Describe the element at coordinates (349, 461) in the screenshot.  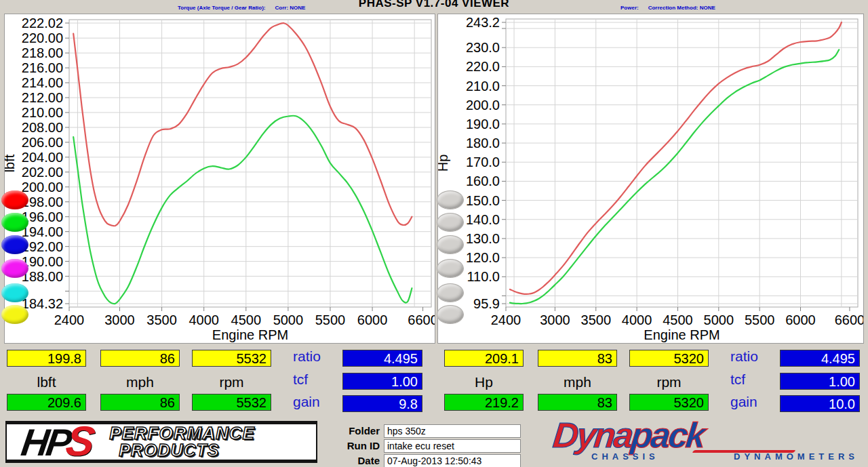
I see `date-label: Date` at that location.